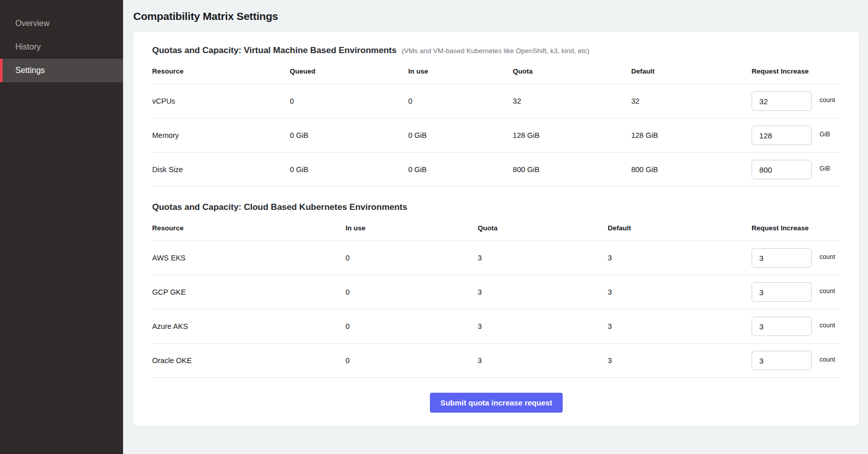 This screenshot has width=868, height=454. I want to click on request-increase-input-memory, so click(782, 135).